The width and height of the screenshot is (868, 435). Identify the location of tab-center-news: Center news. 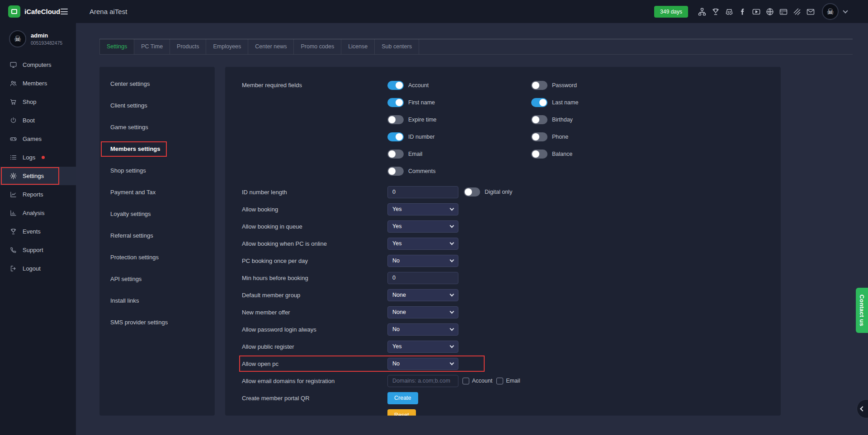
(271, 47).